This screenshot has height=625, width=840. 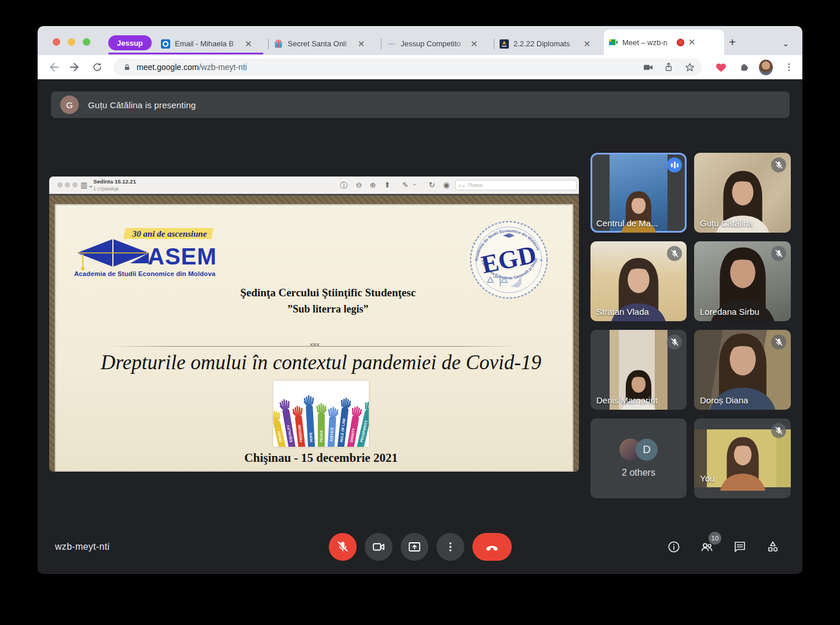 I want to click on new-tab-button: +, so click(x=732, y=42).